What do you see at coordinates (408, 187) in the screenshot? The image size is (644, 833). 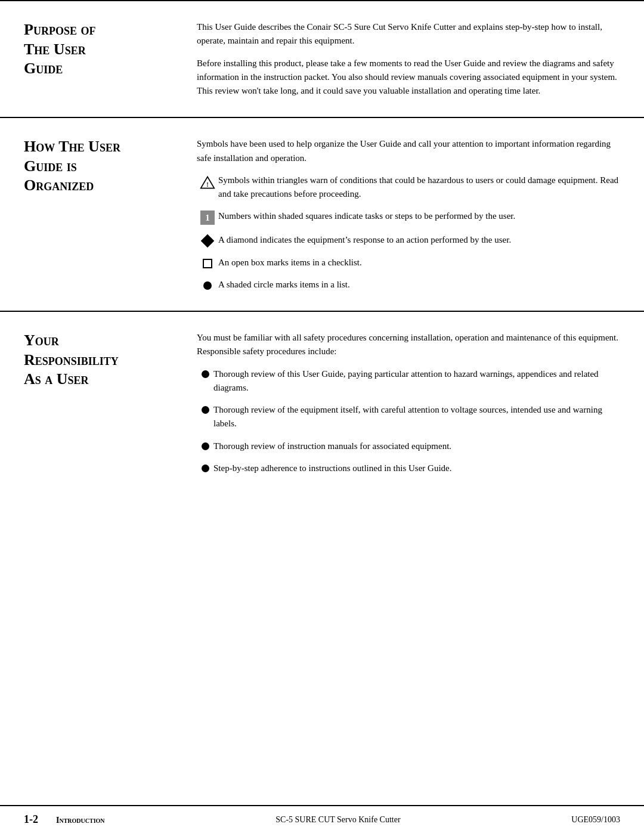 I see `symbol-item-triangle: ! Symbols within triangles warn of condi…` at bounding box center [408, 187].